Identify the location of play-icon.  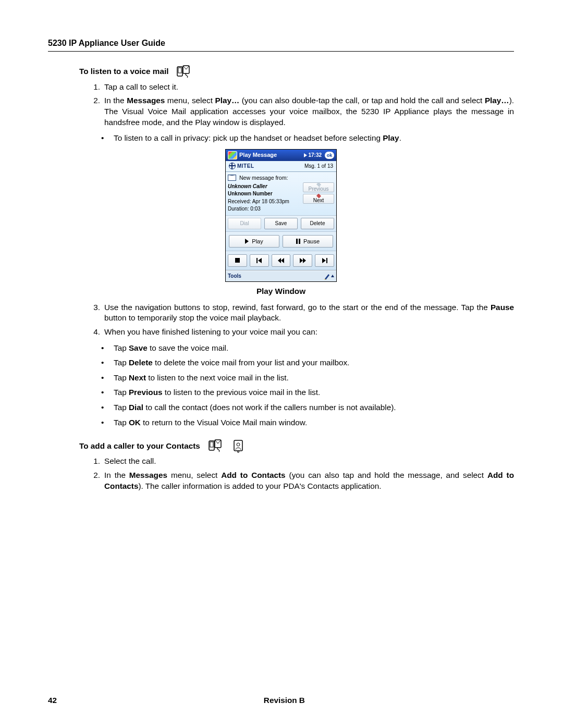
(247, 241).